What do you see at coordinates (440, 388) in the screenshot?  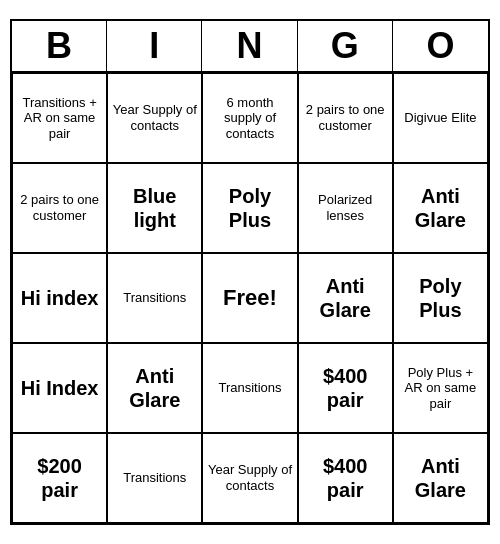 I see `bingo-cell: Poly Plus + AR on same pair` at bounding box center [440, 388].